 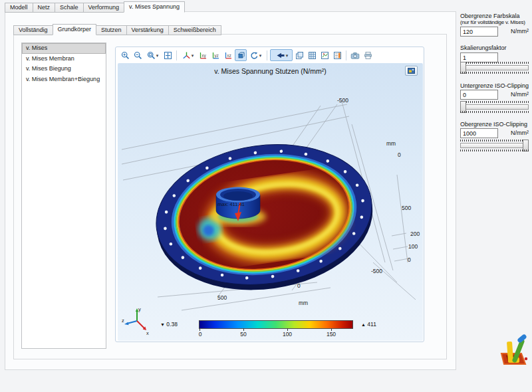 I want to click on tab-verstaerkung: Verstärkung, so click(x=148, y=31).